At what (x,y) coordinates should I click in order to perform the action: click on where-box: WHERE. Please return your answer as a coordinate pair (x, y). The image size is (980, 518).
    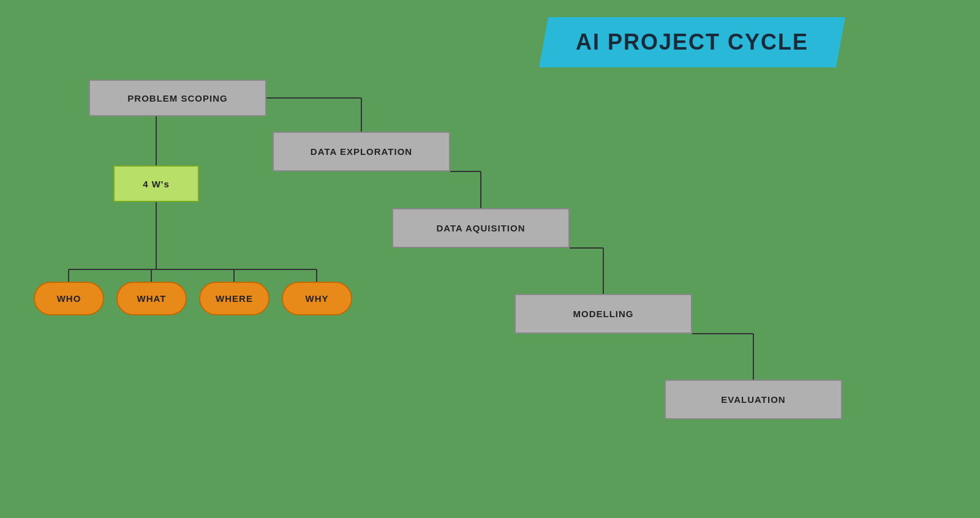
    Looking at the image, I should click on (234, 299).